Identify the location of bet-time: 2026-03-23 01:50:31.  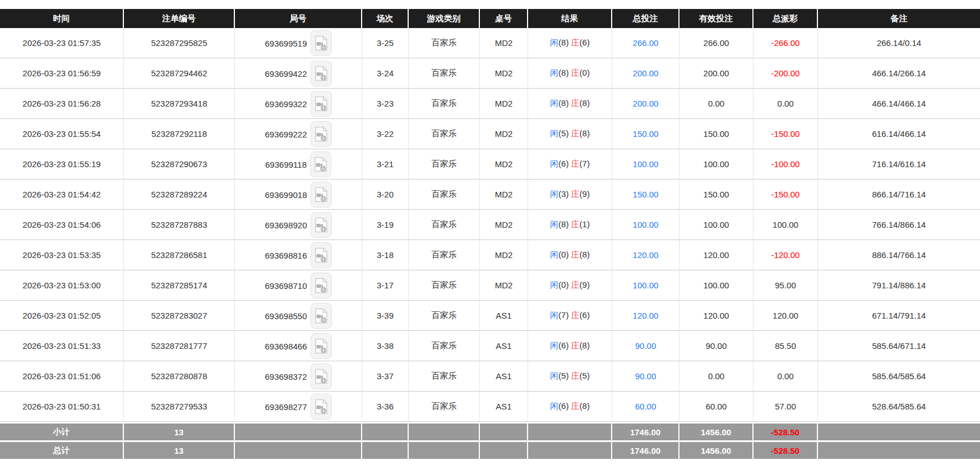
(62, 407).